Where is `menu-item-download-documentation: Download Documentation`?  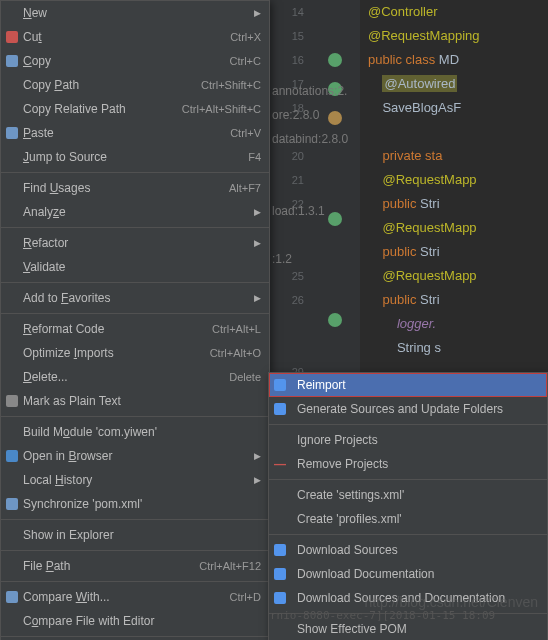
menu-item-download-documentation: Download Documentation is located at coordinates (408, 574).